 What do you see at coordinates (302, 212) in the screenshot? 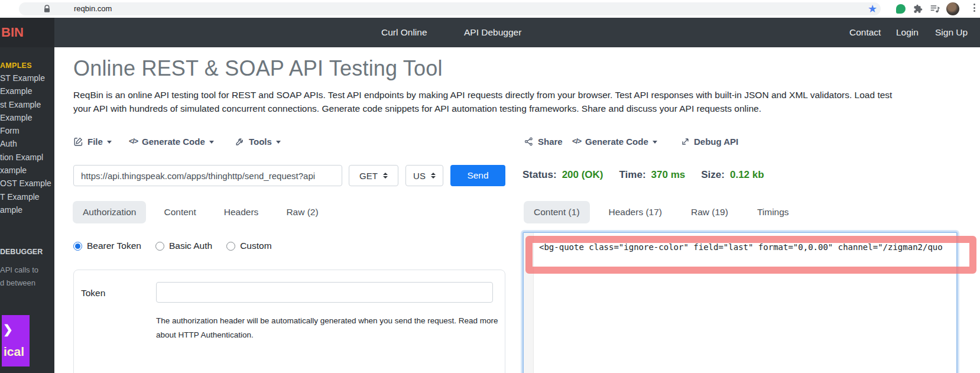
I see `tab-raw: Raw (2)` at bounding box center [302, 212].